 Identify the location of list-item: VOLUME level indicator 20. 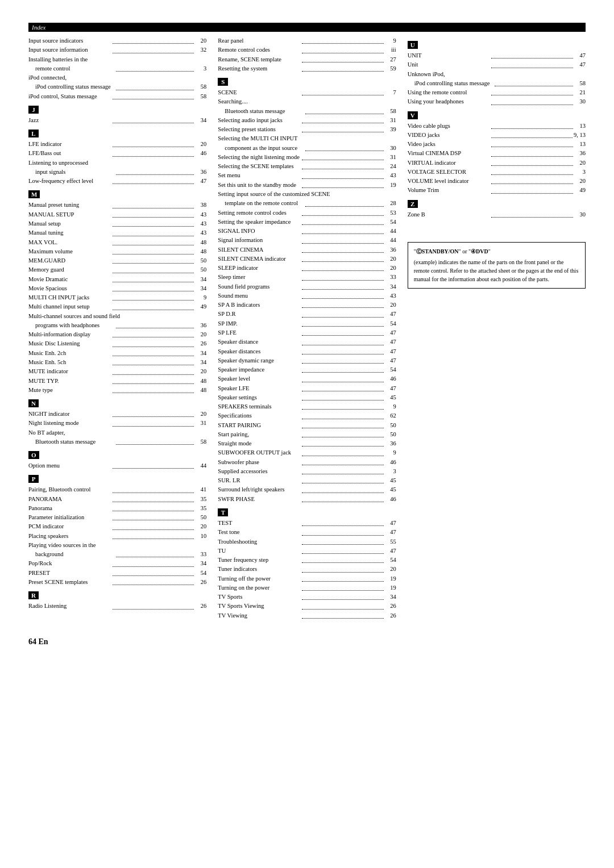
(497, 181).